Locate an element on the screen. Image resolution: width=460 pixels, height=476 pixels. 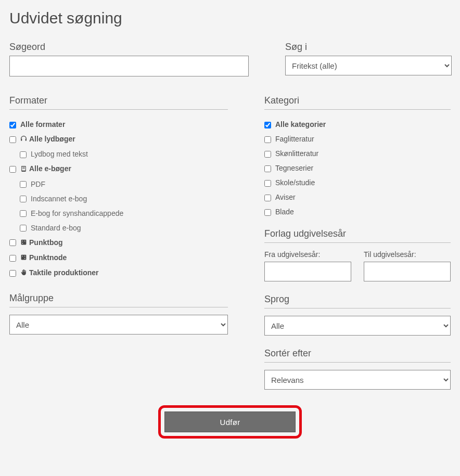
category-item: Alle kategorier is located at coordinates (357, 124).